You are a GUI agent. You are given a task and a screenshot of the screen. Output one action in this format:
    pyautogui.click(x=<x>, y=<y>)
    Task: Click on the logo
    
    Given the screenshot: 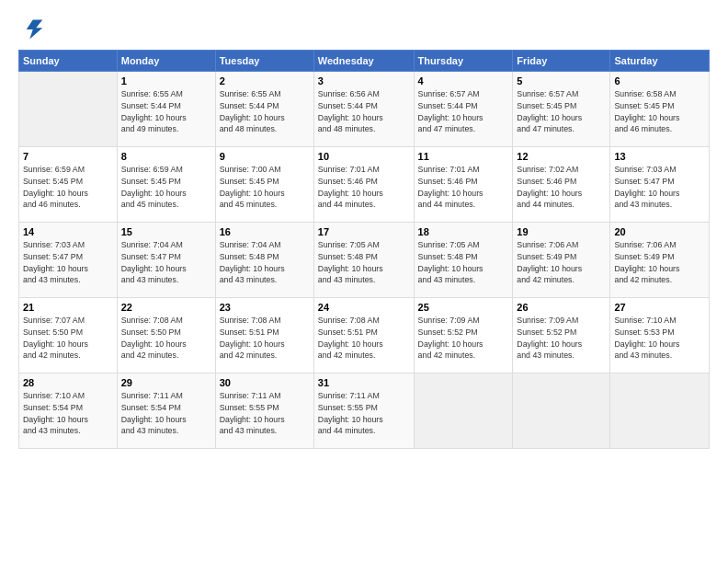 What is the action you would take?
    pyautogui.click(x=33, y=29)
    